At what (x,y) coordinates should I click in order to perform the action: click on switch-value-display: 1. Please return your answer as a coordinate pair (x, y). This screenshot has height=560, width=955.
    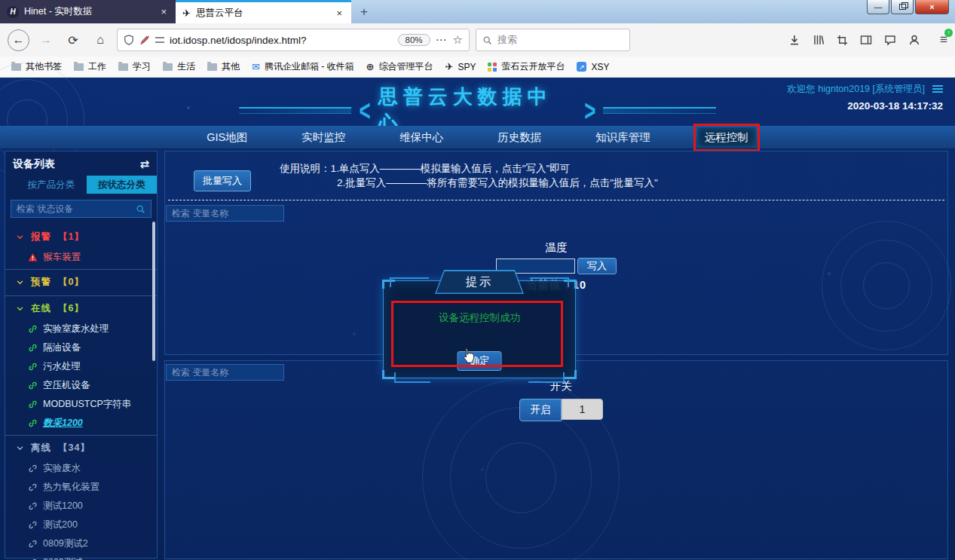
    Looking at the image, I should click on (582, 409).